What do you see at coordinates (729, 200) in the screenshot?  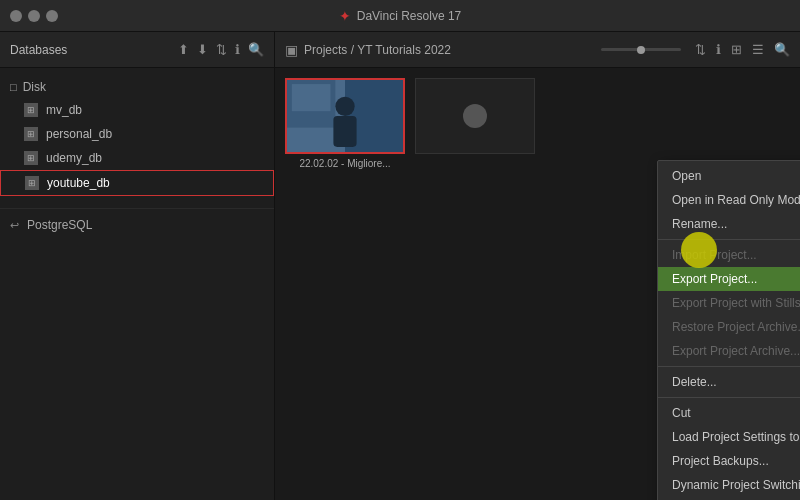 I see `ctx-open-readonly: Open in Read Only Mode` at bounding box center [729, 200].